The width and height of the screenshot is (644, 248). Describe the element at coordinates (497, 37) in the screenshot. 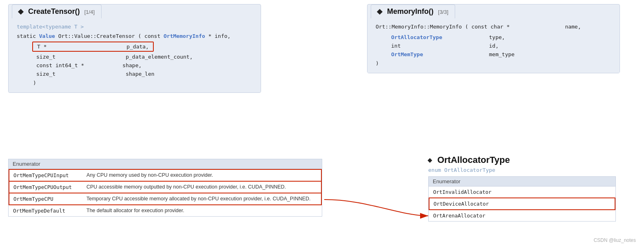

I see `memory-param-name-0: type,` at that location.